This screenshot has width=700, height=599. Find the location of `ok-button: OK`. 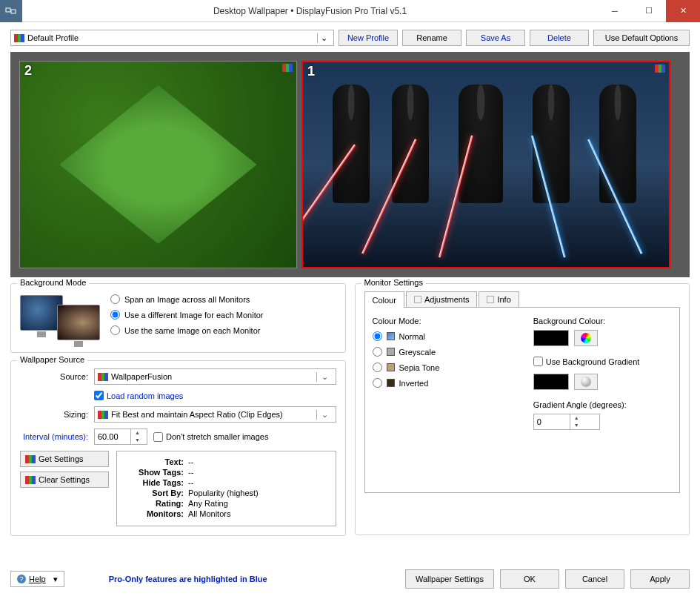

ok-button: OK is located at coordinates (530, 579).